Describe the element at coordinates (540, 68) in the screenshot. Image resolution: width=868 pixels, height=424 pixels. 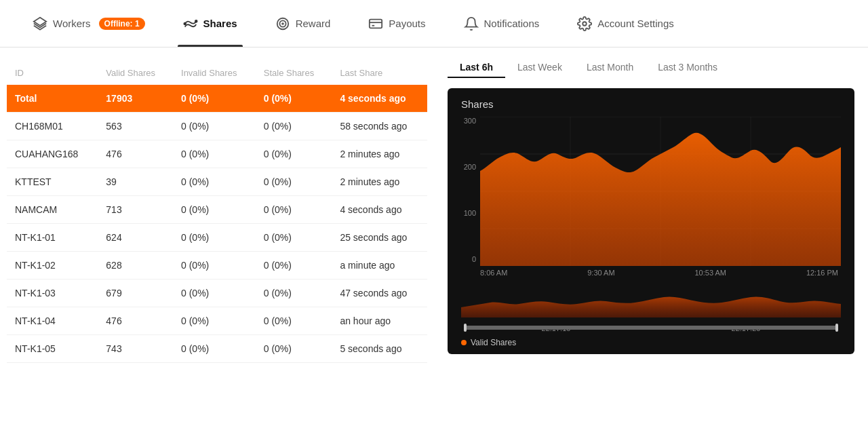
I see `tab-last-week: Last Week` at that location.